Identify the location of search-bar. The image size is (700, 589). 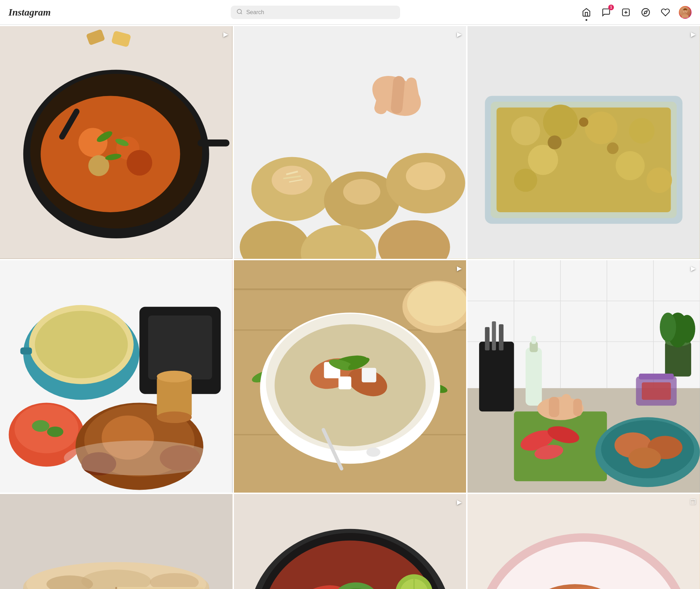
(315, 12).